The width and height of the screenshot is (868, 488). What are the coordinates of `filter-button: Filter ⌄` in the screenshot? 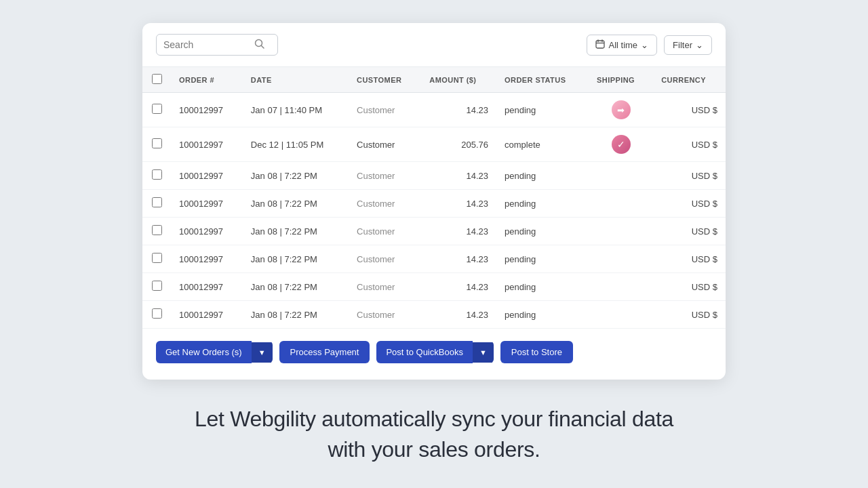 It's located at (688, 45).